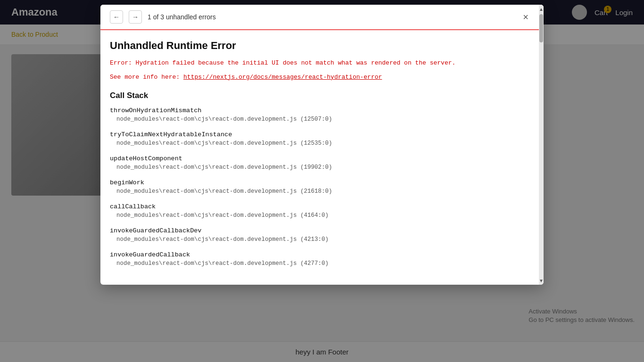  What do you see at coordinates (321, 163) in the screenshot?
I see `stack-frame: updateHostComponentnode_modules\react-do…` at bounding box center [321, 163].